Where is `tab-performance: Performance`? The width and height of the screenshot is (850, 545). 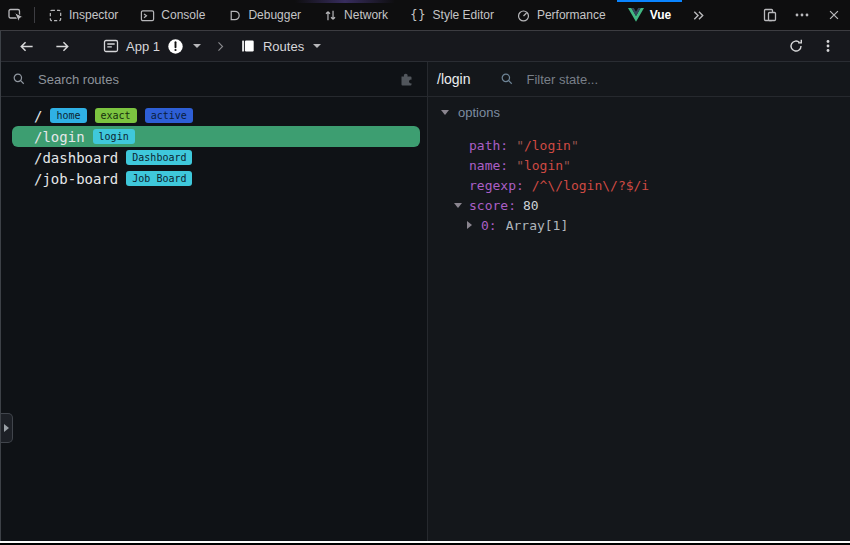 tab-performance: Performance is located at coordinates (561, 15).